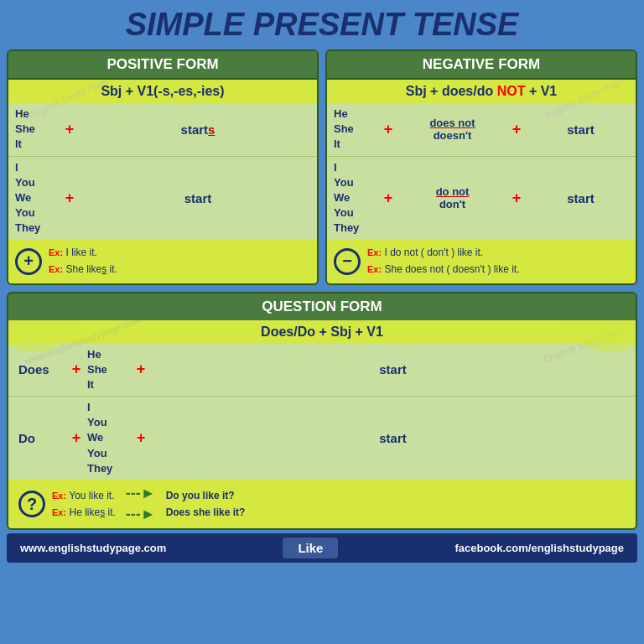 The image size is (644, 644). Describe the element at coordinates (163, 171) in the screenshot. I see `positive-table: HeSheIt + starts IYouWeYouThey + start` at that location.